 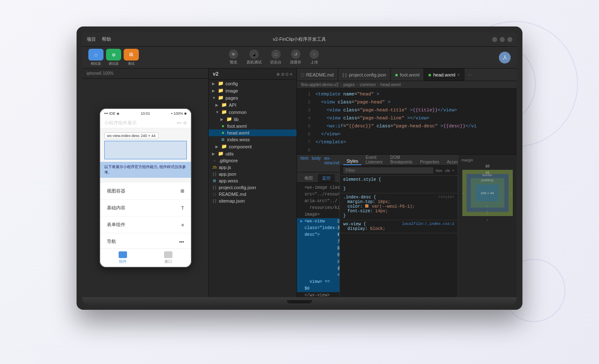 What do you see at coordinates (444, 75) in the screenshot?
I see `tab-head-wxml: ■ head.wxml ×` at bounding box center [444, 75].